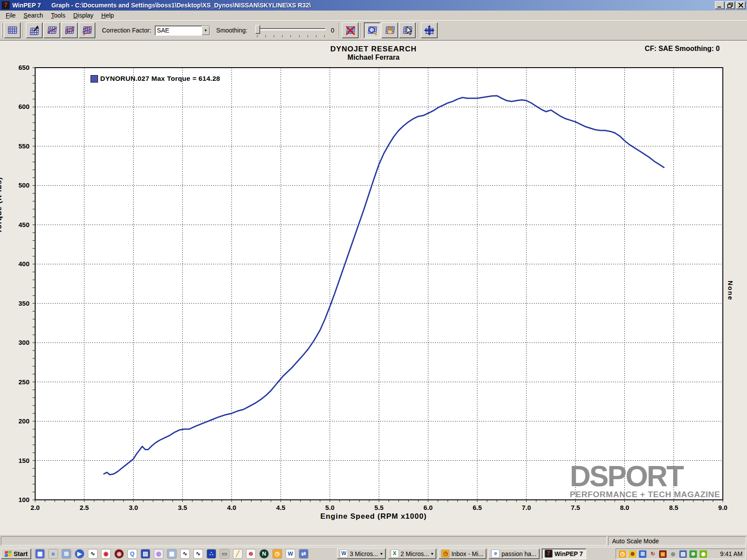 This screenshot has height=560, width=747. What do you see at coordinates (132, 554) in the screenshot?
I see `quick-quicktime-icon: Q` at bounding box center [132, 554].